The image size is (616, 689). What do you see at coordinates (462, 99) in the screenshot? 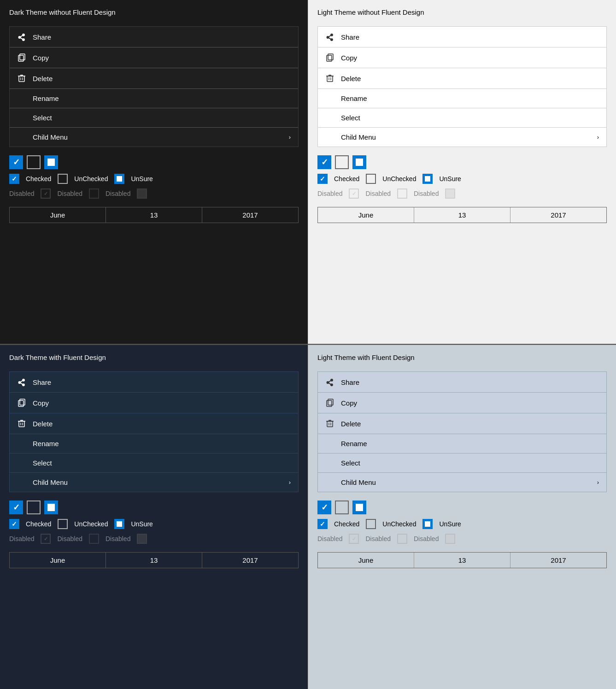
I see `menu-item-rename-light: Rename` at bounding box center [462, 99].